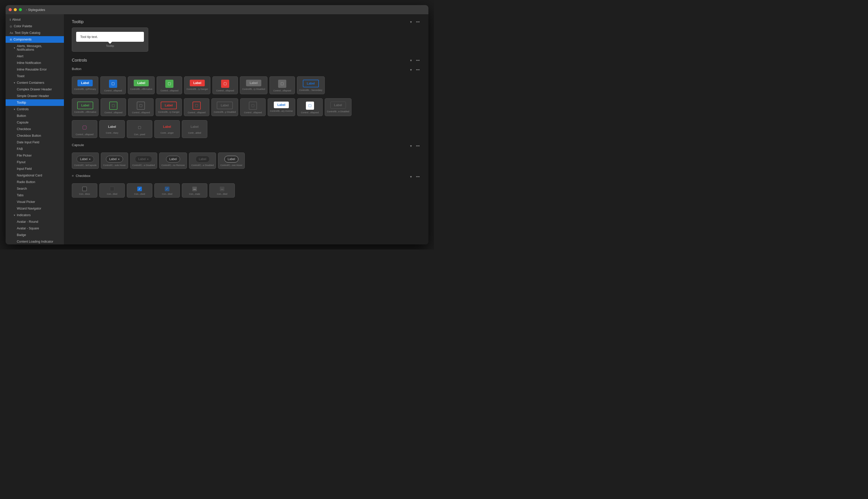  I want to click on btn-card-secondary: Label Control/B... Secondary, so click(311, 85).